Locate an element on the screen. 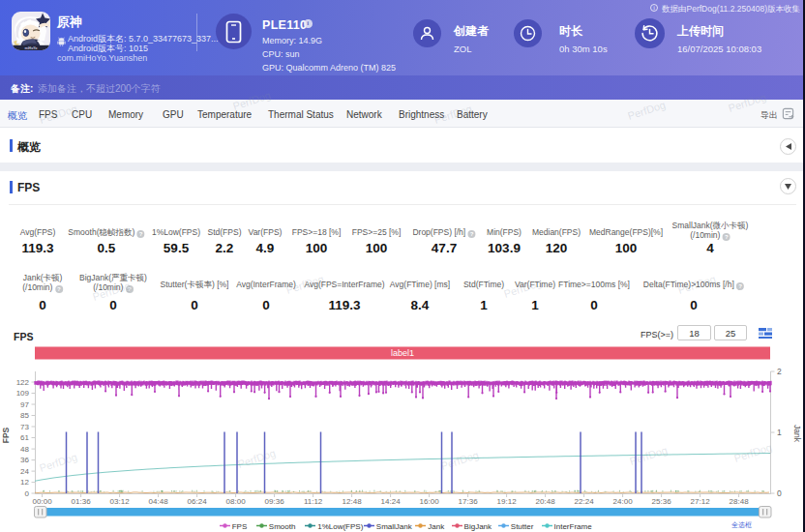 This screenshot has height=532, width=805. svg-text: 28:48 is located at coordinates (739, 501).